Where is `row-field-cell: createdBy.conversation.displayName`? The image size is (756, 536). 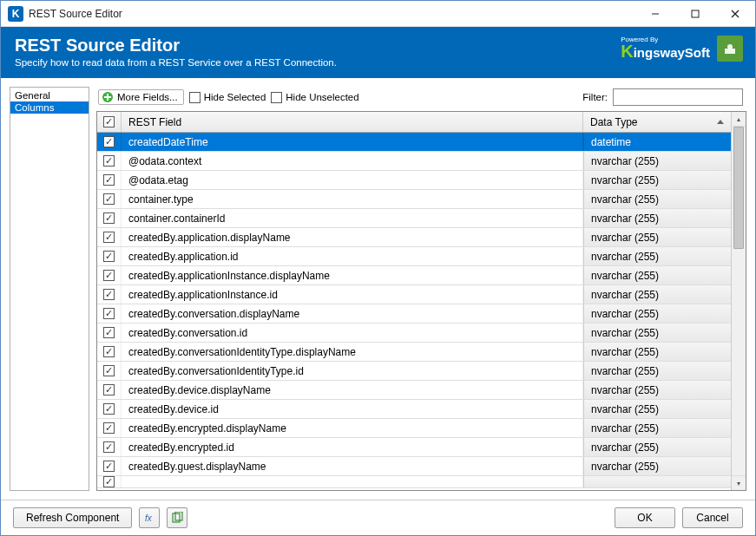 row-field-cell: createdBy.conversation.displayName is located at coordinates (352, 314).